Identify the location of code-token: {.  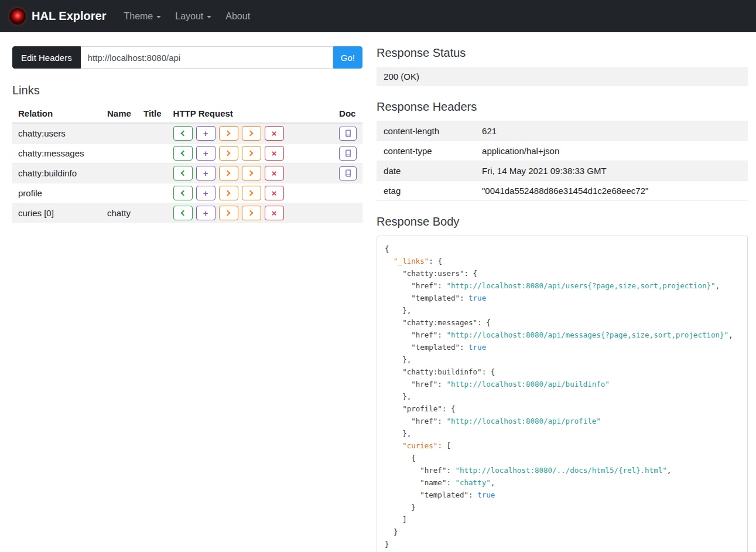
(401, 458).